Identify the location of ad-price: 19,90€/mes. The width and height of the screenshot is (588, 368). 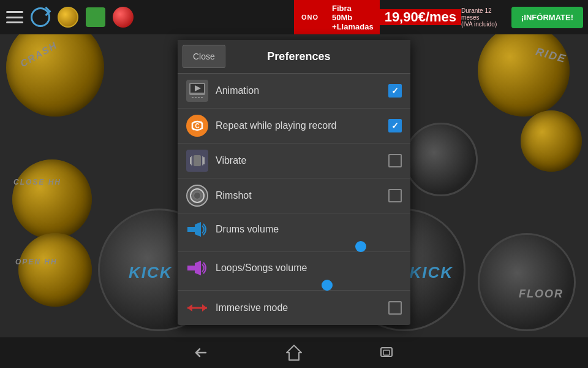
(420, 17).